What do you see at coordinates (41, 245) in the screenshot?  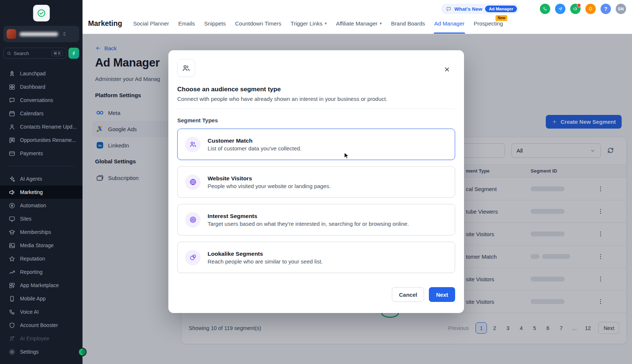 I see `sidebar-item-media-storage: Media Storage` at bounding box center [41, 245].